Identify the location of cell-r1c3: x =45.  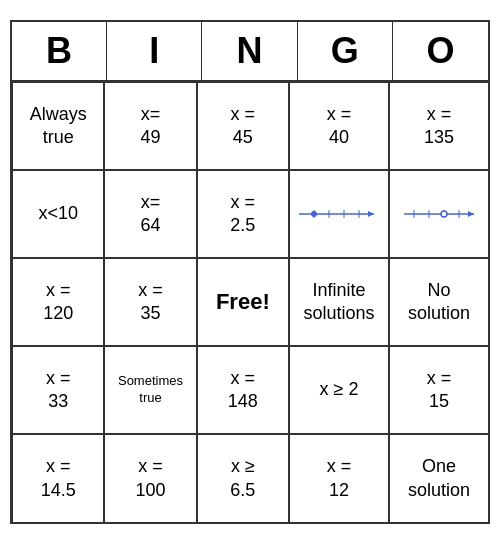
(243, 126).